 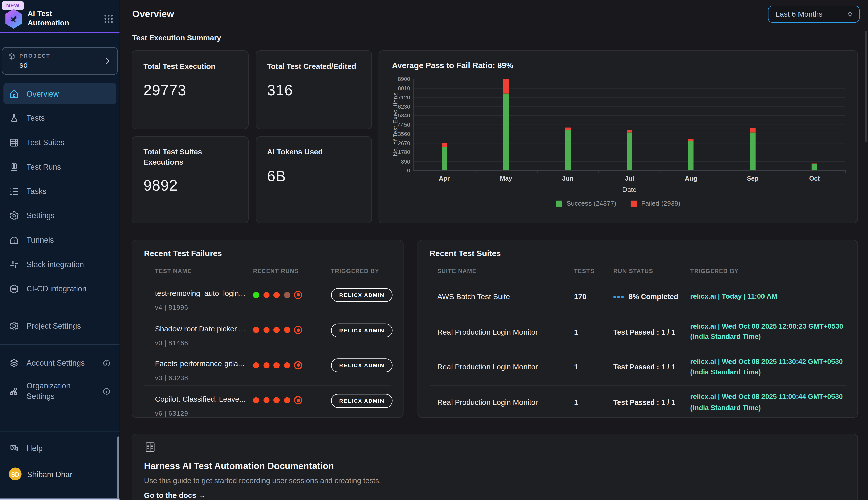 What do you see at coordinates (268, 367) in the screenshot?
I see `failure-row: Facets-performance-gitla...v3 | 63238REL…` at bounding box center [268, 367].